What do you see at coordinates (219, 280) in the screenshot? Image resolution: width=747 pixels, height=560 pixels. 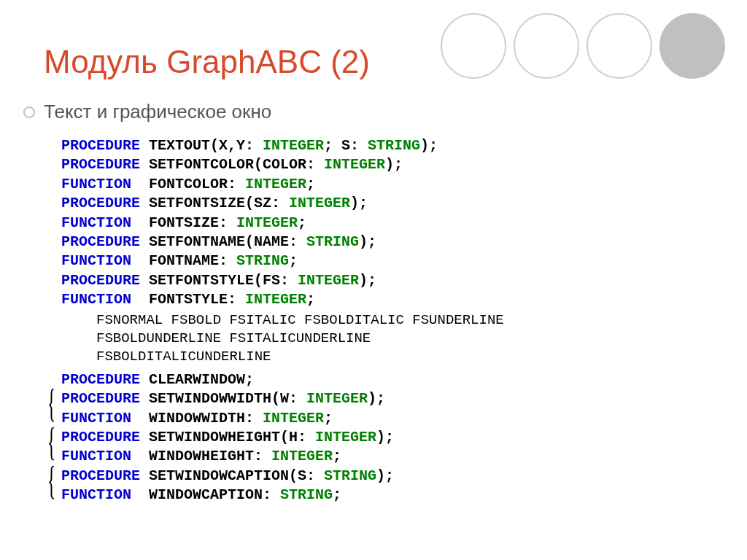 I see `code-text: SETFONTSTYLE(FS:` at bounding box center [219, 280].